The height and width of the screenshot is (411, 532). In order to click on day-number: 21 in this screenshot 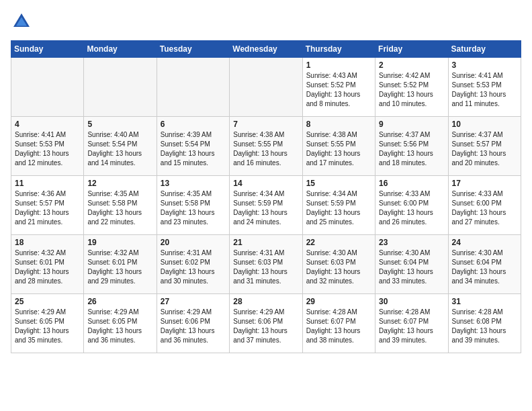, I will do `click(266, 242)`.